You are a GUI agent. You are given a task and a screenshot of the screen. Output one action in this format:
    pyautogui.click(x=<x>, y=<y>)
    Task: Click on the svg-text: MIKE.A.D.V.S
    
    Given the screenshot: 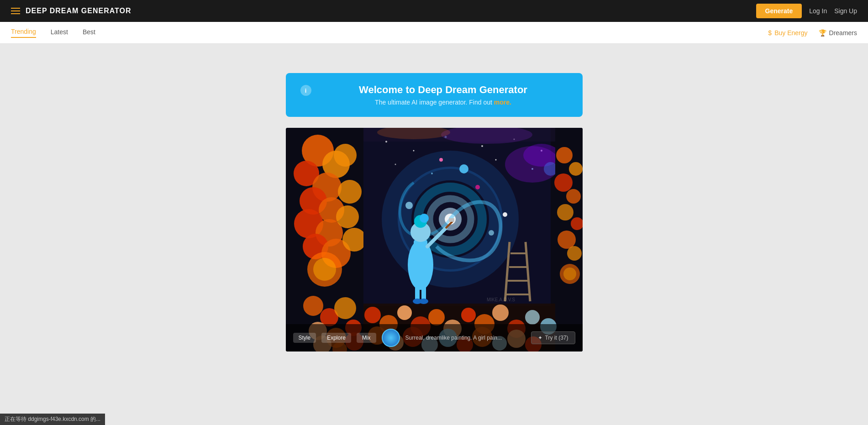 What is the action you would take?
    pyautogui.click(x=501, y=299)
    